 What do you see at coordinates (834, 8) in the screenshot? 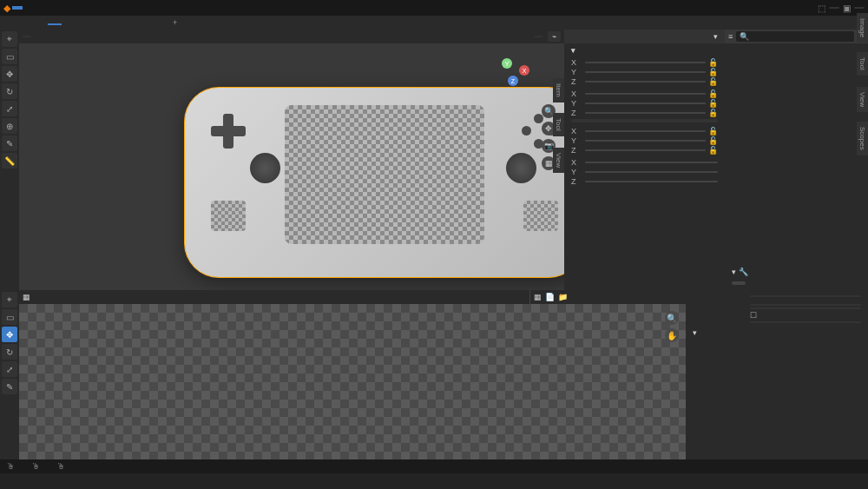
I see `scene-name-input` at bounding box center [834, 8].